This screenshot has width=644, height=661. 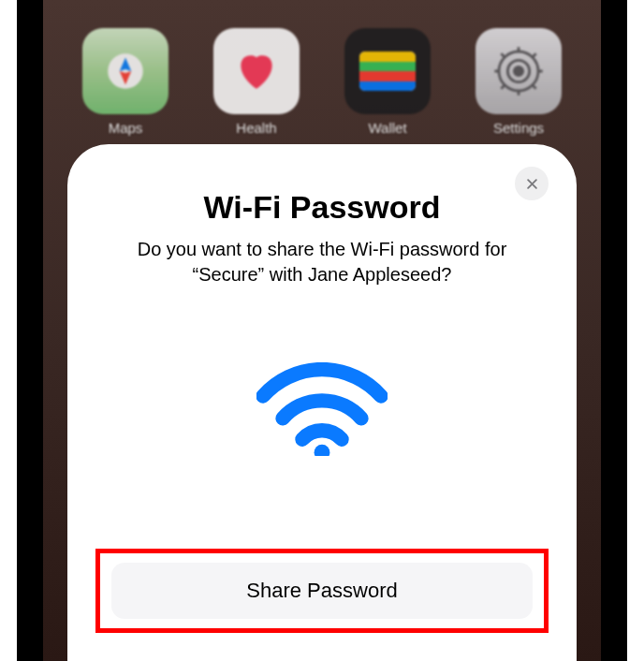 What do you see at coordinates (256, 82) in the screenshot?
I see `app-health: Health` at bounding box center [256, 82].